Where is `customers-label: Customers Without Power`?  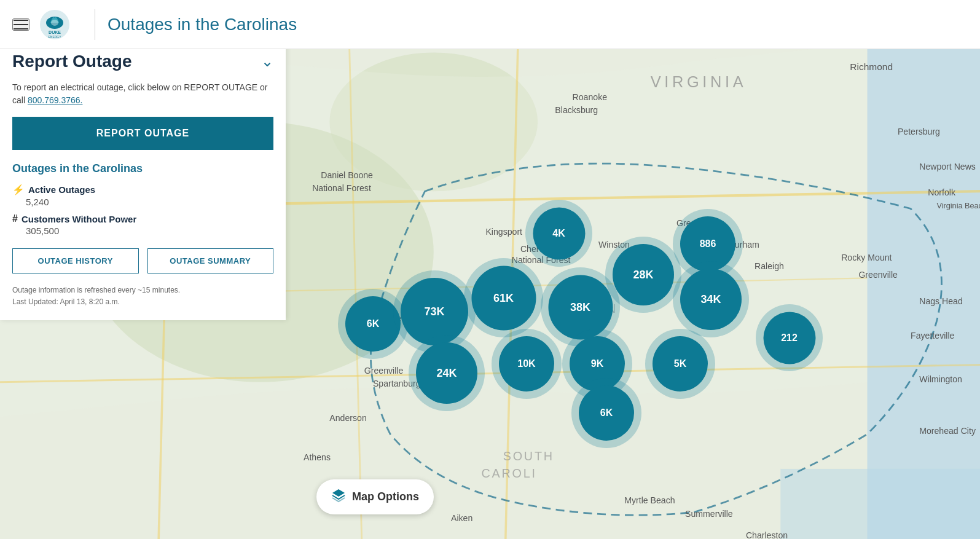
customers-label: Customers Without Power is located at coordinates (79, 219).